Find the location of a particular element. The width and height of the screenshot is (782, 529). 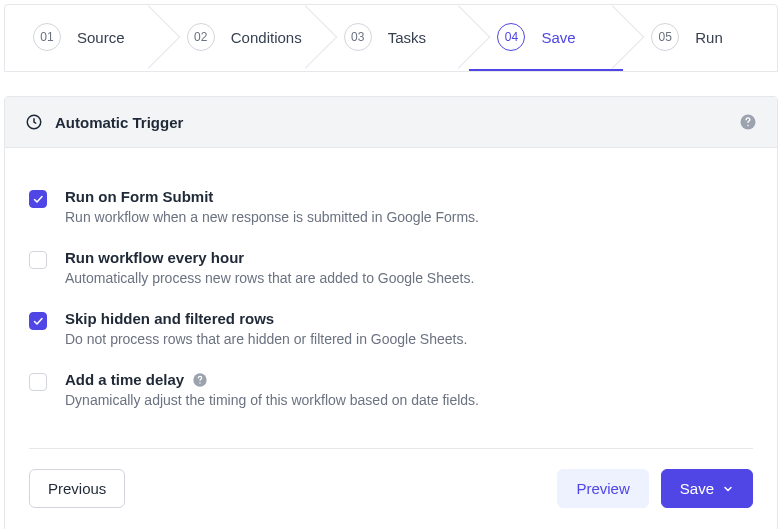

option-title: Run workflow every hour is located at coordinates (409, 258).